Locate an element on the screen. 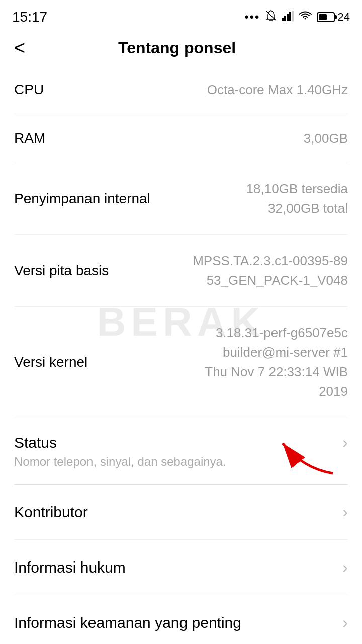 The width and height of the screenshot is (362, 644). ram-value: 3,00GB is located at coordinates (197, 139).